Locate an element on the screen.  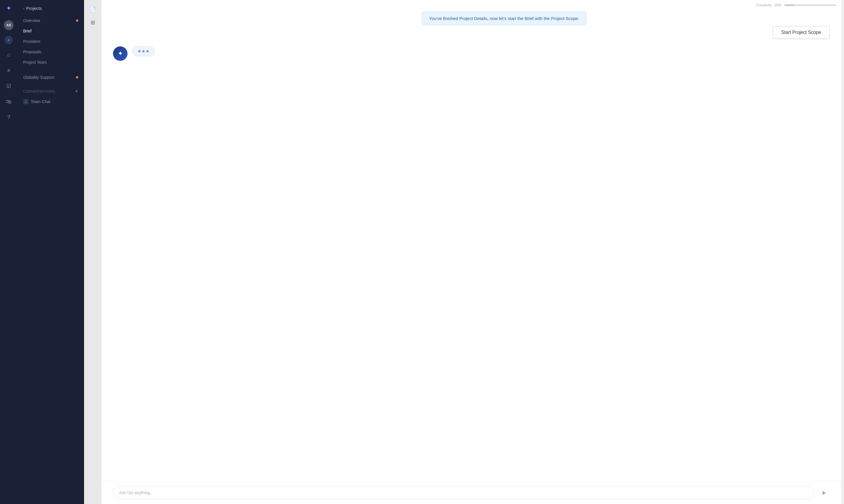
notification-banner: You've finished Project Details, now let… is located at coordinates (504, 18).